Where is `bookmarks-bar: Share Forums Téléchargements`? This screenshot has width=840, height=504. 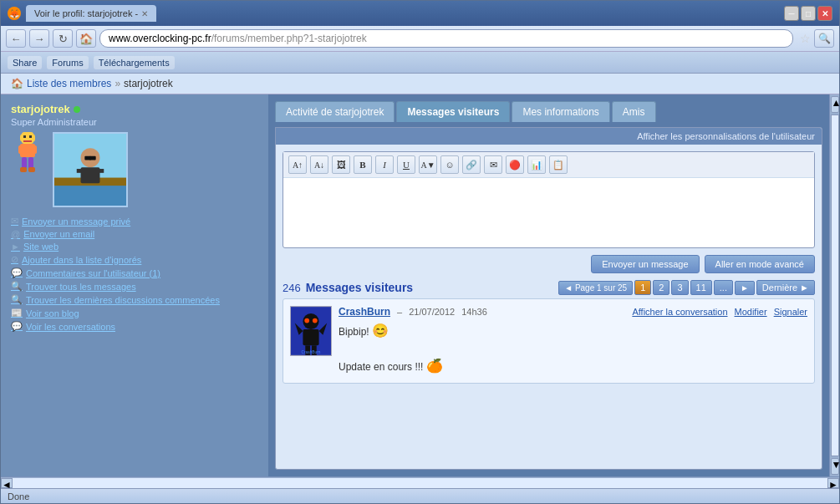 bookmarks-bar: Share Forums Téléchargements is located at coordinates (420, 63).